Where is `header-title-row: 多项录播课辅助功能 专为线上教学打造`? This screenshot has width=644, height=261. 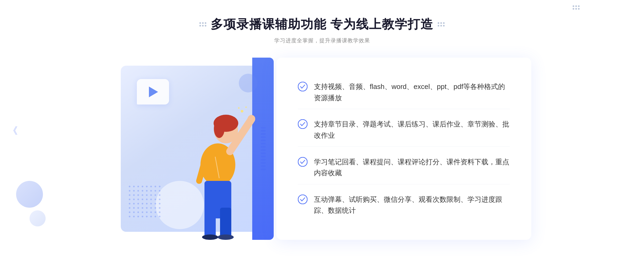
header-title-row: 多项录播课辅助功能 专为线上教学打造 is located at coordinates (322, 24).